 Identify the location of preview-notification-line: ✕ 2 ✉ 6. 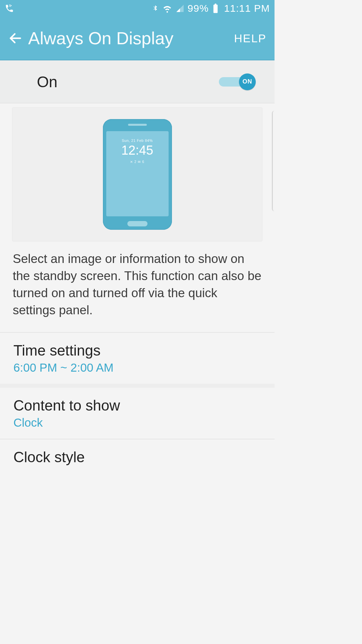
(137, 162).